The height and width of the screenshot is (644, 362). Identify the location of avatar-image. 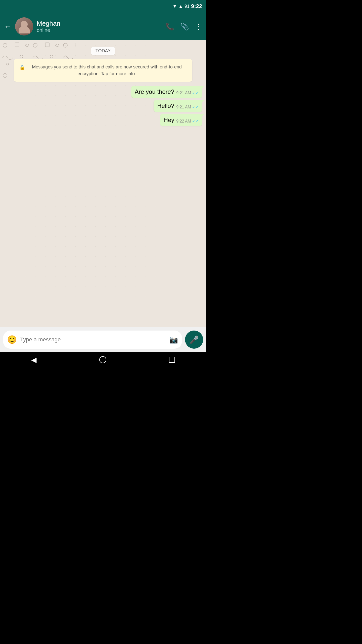
(24, 26).